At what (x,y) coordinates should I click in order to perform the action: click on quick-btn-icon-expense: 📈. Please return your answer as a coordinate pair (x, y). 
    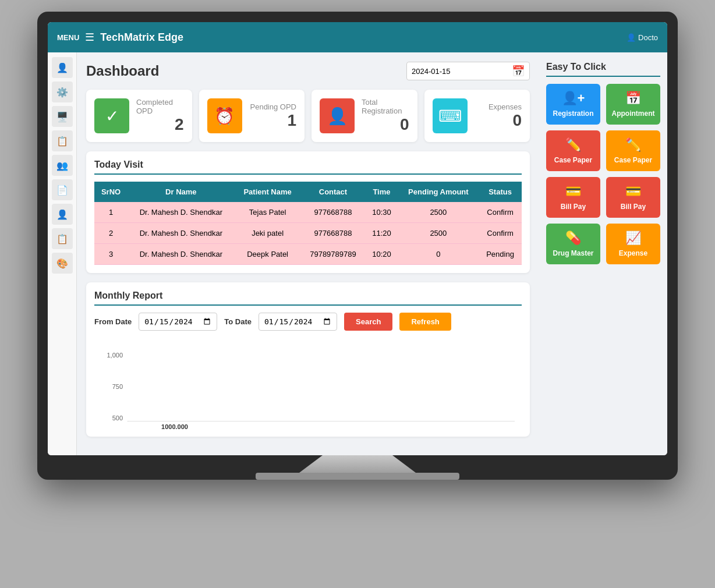
    Looking at the image, I should click on (633, 238).